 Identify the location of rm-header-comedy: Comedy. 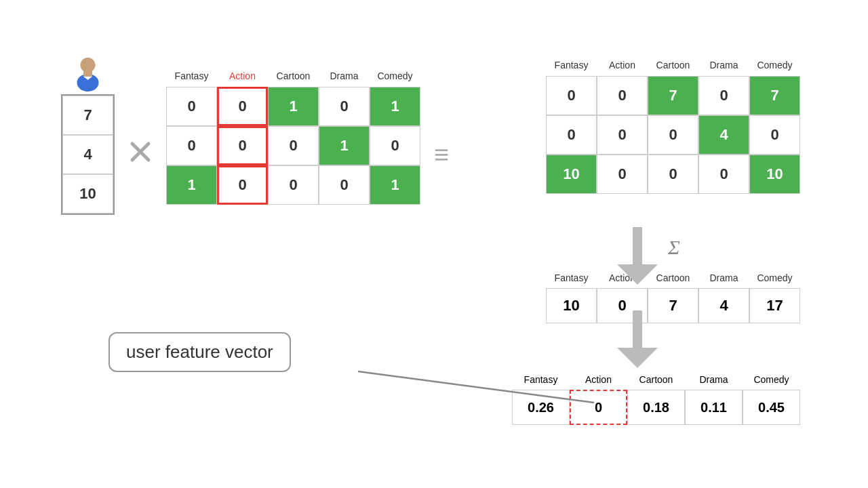
(774, 65).